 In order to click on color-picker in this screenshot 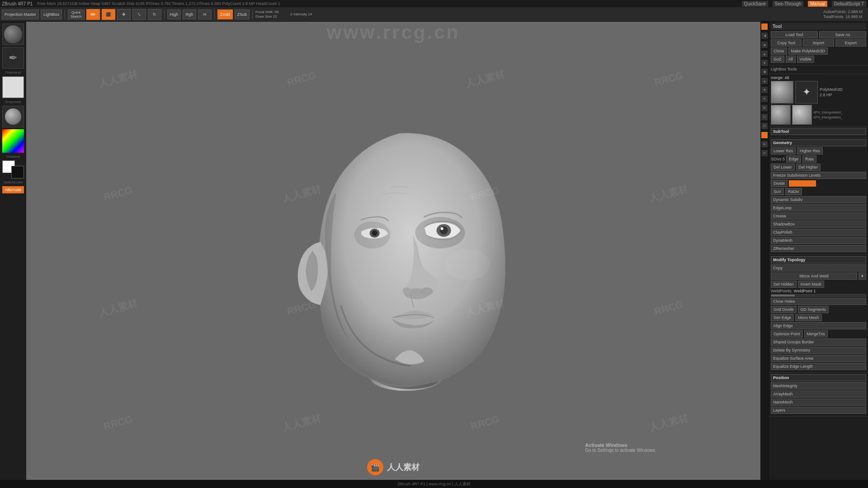, I will do `click(13, 141)`.